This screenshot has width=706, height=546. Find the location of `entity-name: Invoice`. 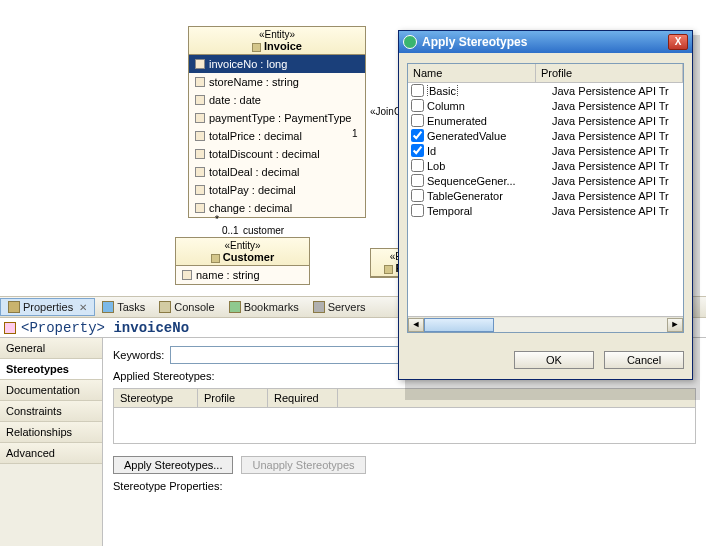

entity-name: Invoice is located at coordinates (277, 46).